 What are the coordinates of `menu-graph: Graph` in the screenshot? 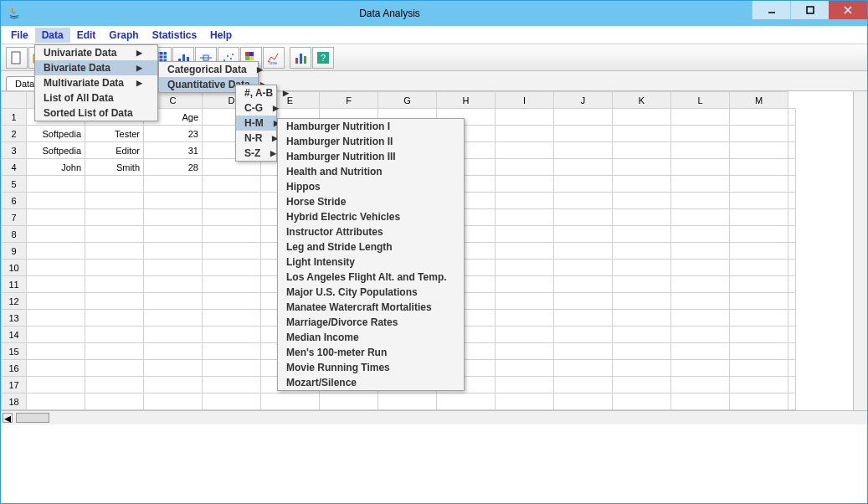 It's located at (124, 35).